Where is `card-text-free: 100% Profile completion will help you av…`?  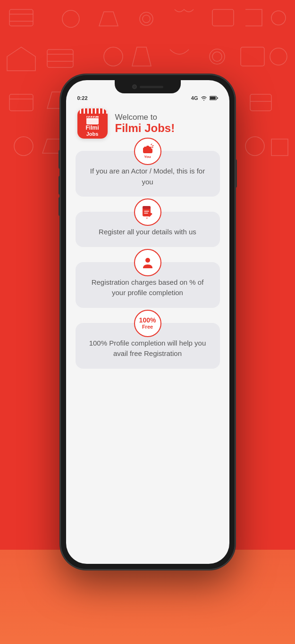
card-text-free: 100% Profile completion will help you av… is located at coordinates (148, 349).